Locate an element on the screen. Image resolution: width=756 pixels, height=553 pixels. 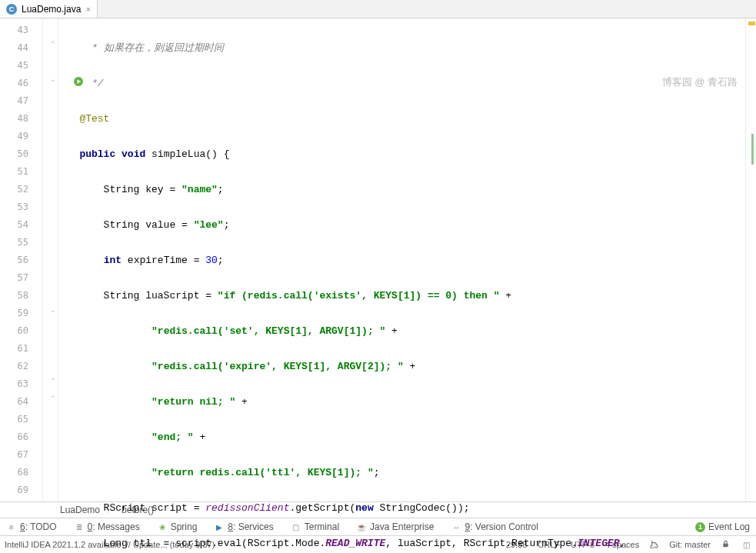
line-number: 68 is located at coordinates (14, 472).